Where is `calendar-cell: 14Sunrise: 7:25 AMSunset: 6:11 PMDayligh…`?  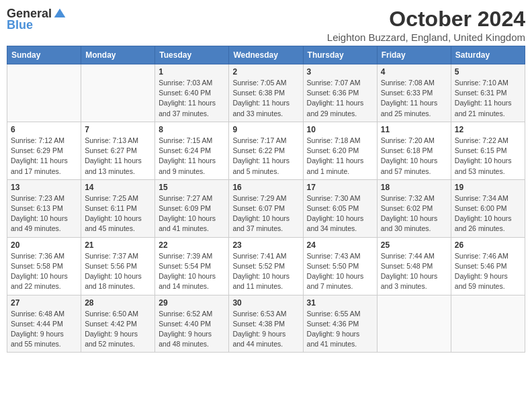 calendar-cell: 14Sunrise: 7:25 AMSunset: 6:11 PMDayligh… is located at coordinates (118, 208).